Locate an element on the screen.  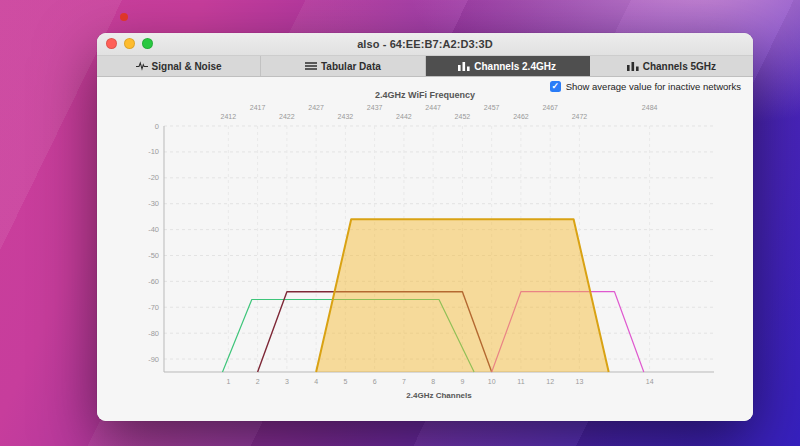
y-tick-label: -50 is located at coordinates (154, 256).